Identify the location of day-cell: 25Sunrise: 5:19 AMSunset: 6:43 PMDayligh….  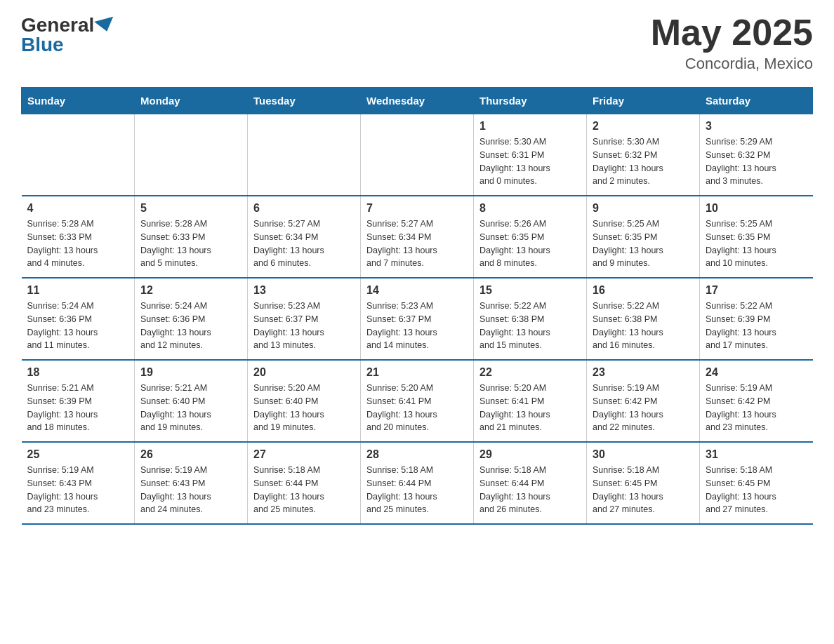
(79, 483).